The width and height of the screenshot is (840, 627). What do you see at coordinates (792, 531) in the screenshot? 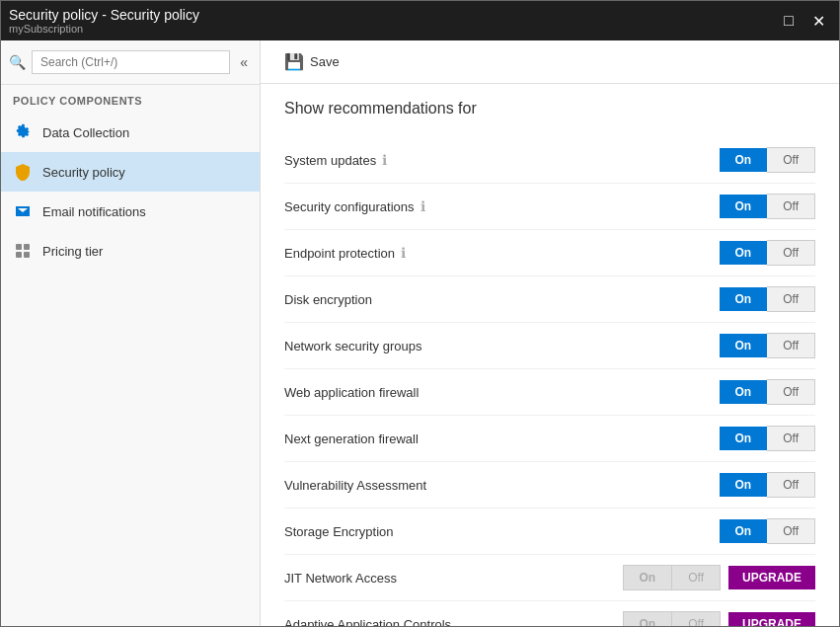
I see `toggle-off-storage-encryption: Off` at bounding box center [792, 531].